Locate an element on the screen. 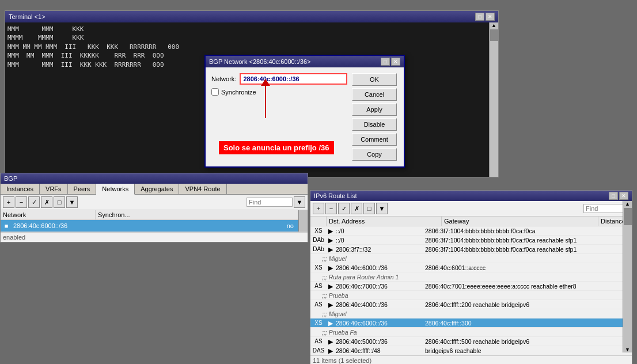  ipv6-row-4: XS ▶ 2806:40c:6000::/36 2806:40c:6001::a… is located at coordinates (471, 268).